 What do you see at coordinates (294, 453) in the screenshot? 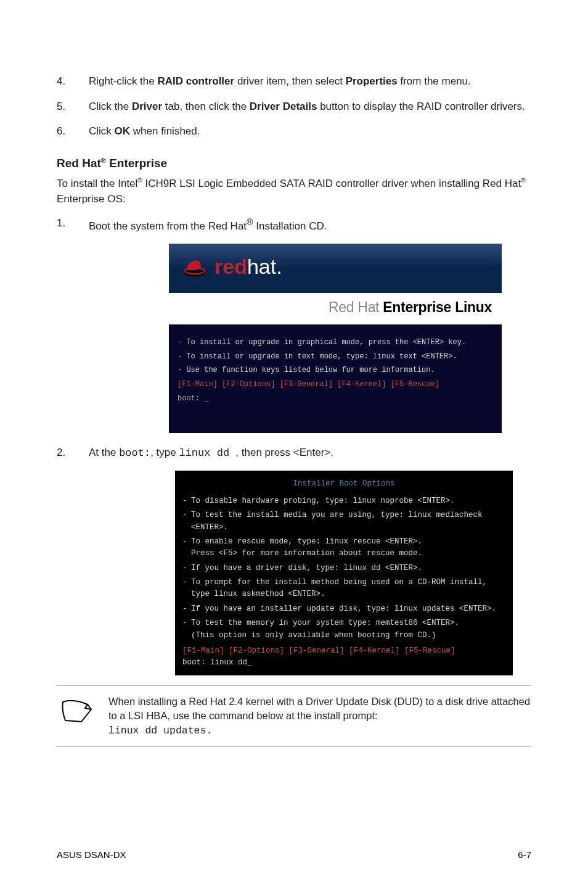
I see `step-2: 2. At the boot:, type linux dd , then pr…` at bounding box center [294, 453].